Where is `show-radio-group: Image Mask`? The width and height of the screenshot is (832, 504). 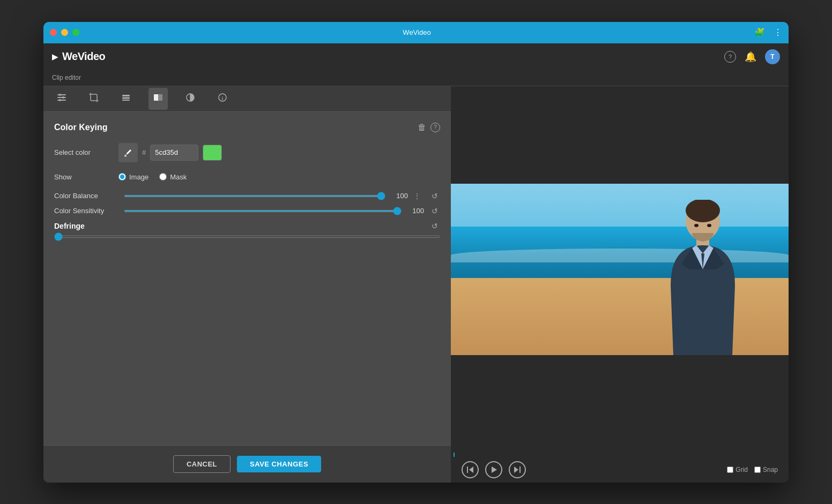 show-radio-group: Image Mask is located at coordinates (152, 177).